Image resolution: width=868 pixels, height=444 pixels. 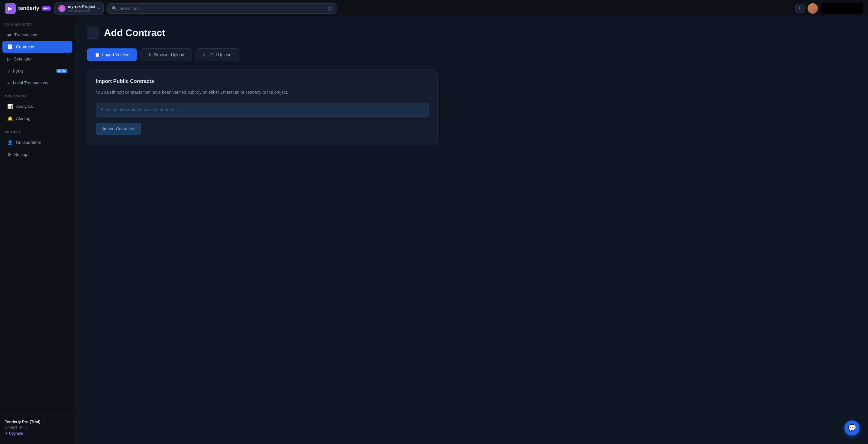 What do you see at coordinates (135, 33) in the screenshot?
I see `page-title: Add Contract` at bounding box center [135, 33].